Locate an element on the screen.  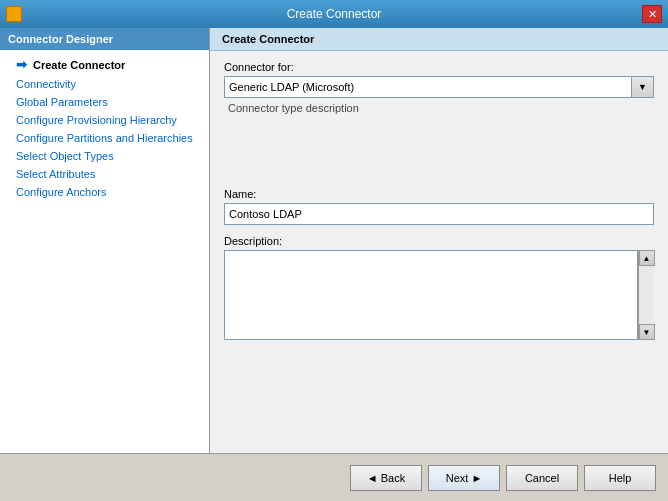
description-textarea-container: ▲ ▼ is located at coordinates (439, 296).